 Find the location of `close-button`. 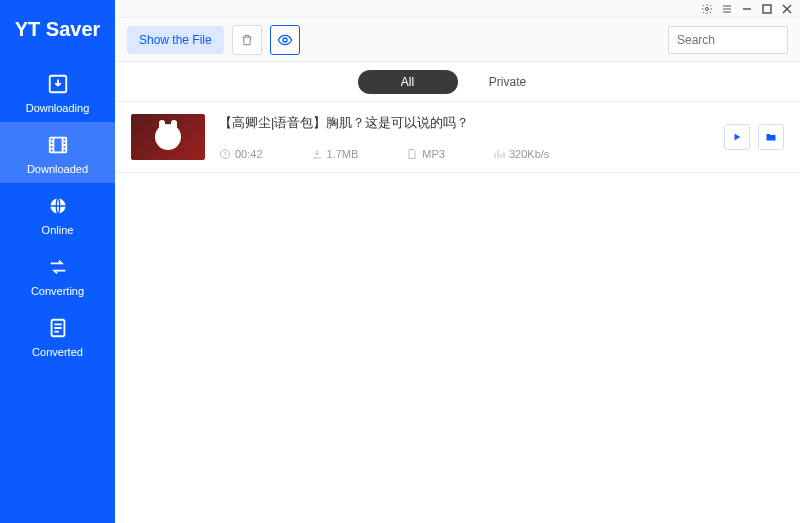

close-button is located at coordinates (787, 9).